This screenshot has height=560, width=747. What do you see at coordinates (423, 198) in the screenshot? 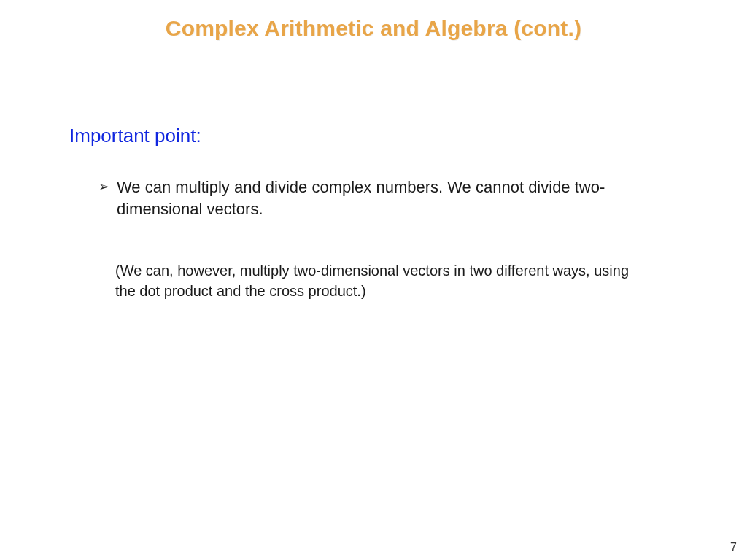
I see `bullet-item: ➢ We can multiply and divide complex num…` at bounding box center [423, 198].